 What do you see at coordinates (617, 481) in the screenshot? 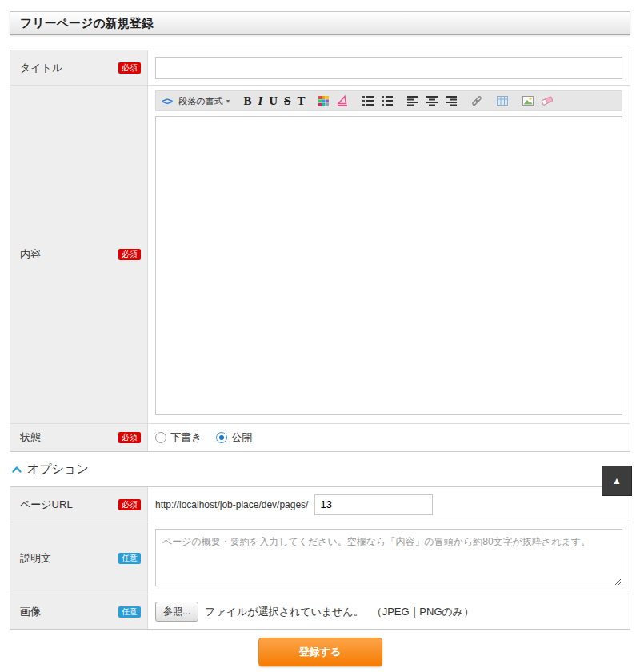
I see `arrow-up-icon: ▲` at bounding box center [617, 481].